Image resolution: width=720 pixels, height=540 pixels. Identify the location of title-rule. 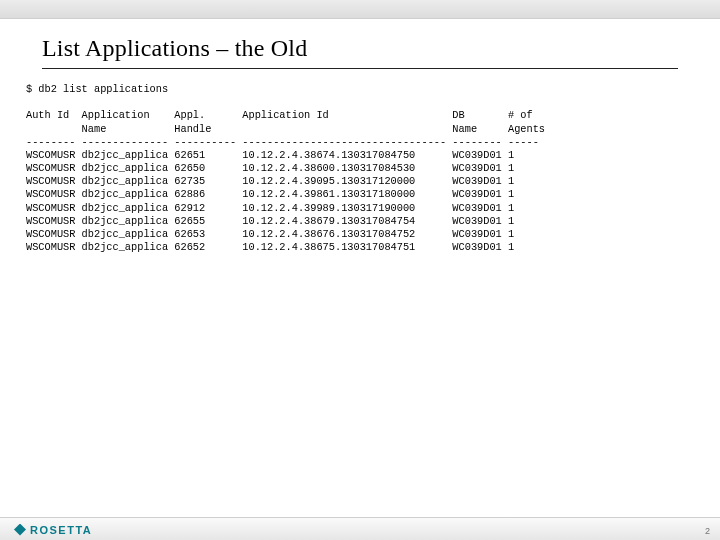
(360, 68).